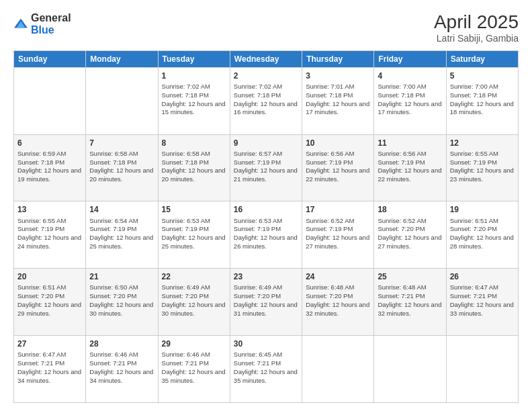 This screenshot has height=411, width=532. Describe the element at coordinates (338, 143) in the screenshot. I see `day-number: 10` at that location.